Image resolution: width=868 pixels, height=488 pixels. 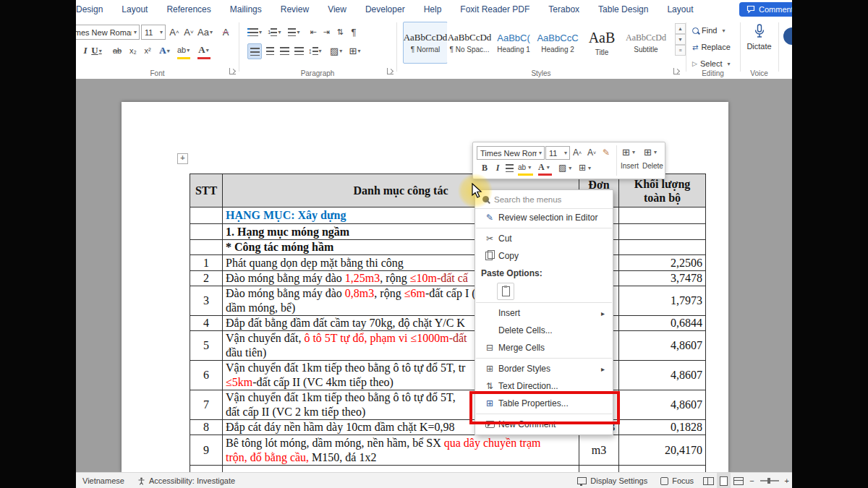 I want to click on style-card-normal: AaBbCcDd¶ Normal, so click(x=425, y=43).